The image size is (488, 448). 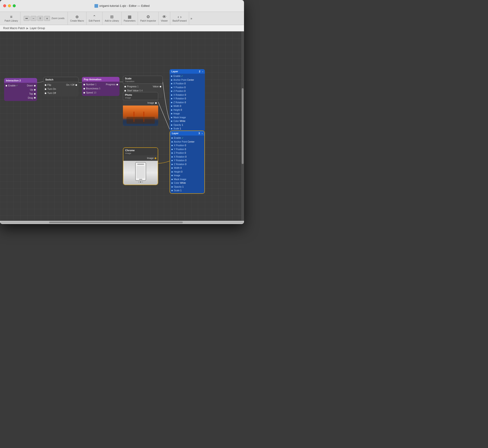 What do you see at coordinates (61, 89) in the screenshot?
I see `switch-body: Flip On / Off Turn On Turn Off` at bounding box center [61, 89].